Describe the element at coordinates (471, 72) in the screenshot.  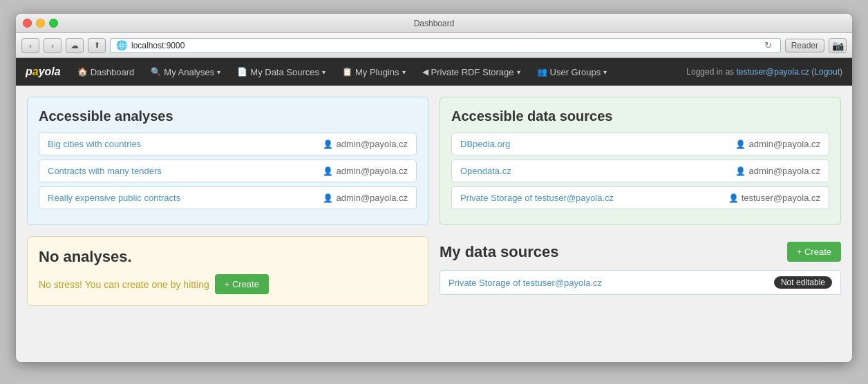
I see `nav-private-rdf: ◀ Private RDF Storage ▾` at that location.